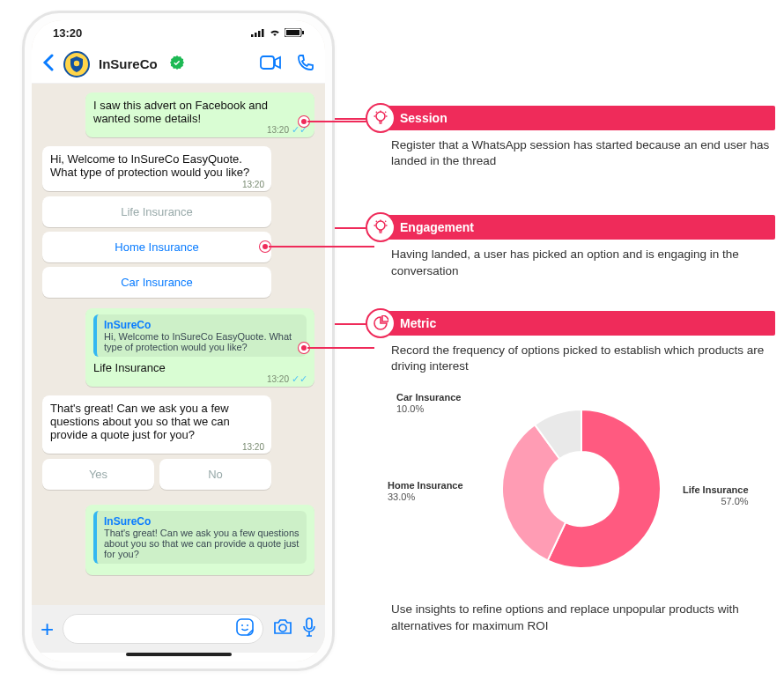  Describe the element at coordinates (287, 379) in the screenshot. I see `message-timestamp: 13:20✓✓` at that location.